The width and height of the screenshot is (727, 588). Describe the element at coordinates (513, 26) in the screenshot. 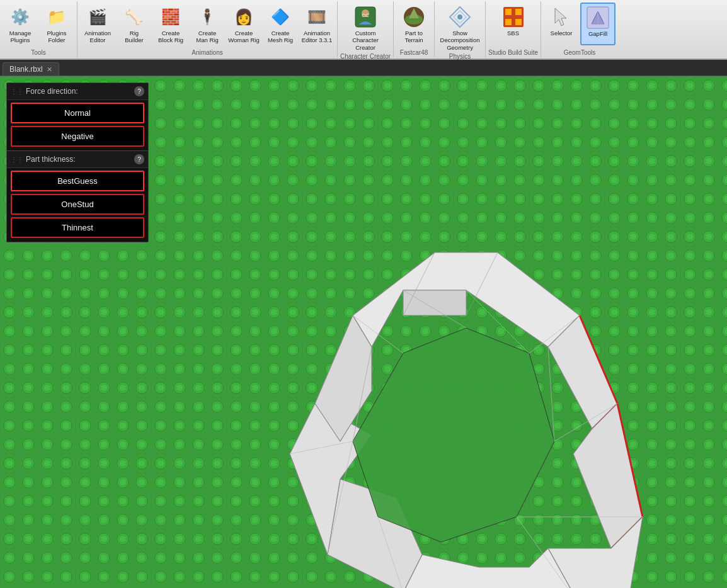

I see `toolbar-sbs-items: SBS` at that location.